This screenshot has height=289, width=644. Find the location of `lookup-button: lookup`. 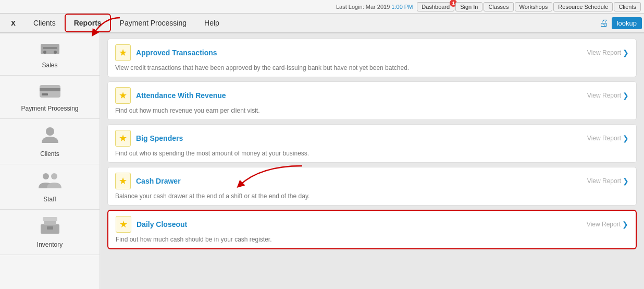

lookup-button: lookup is located at coordinates (627, 23).